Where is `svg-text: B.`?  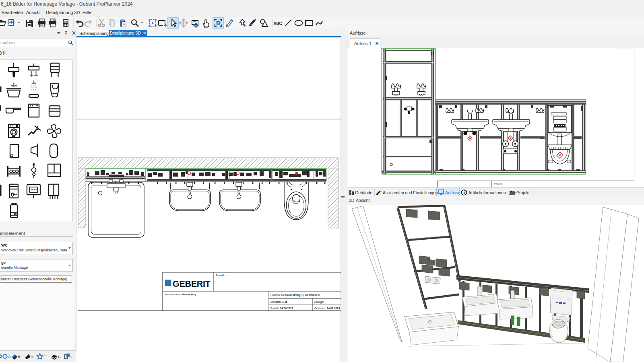 svg-text: B. is located at coordinates (19, 356).